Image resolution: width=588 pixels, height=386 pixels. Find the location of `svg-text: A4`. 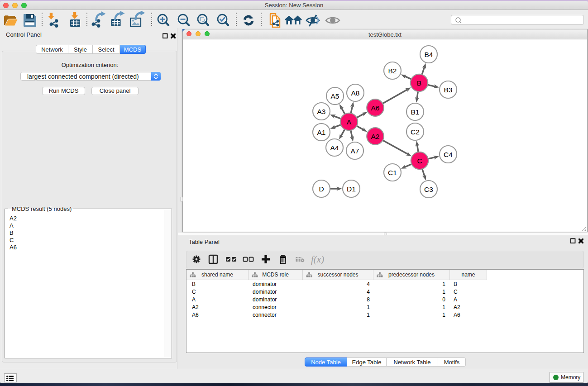

svg-text: A4 is located at coordinates (335, 148).